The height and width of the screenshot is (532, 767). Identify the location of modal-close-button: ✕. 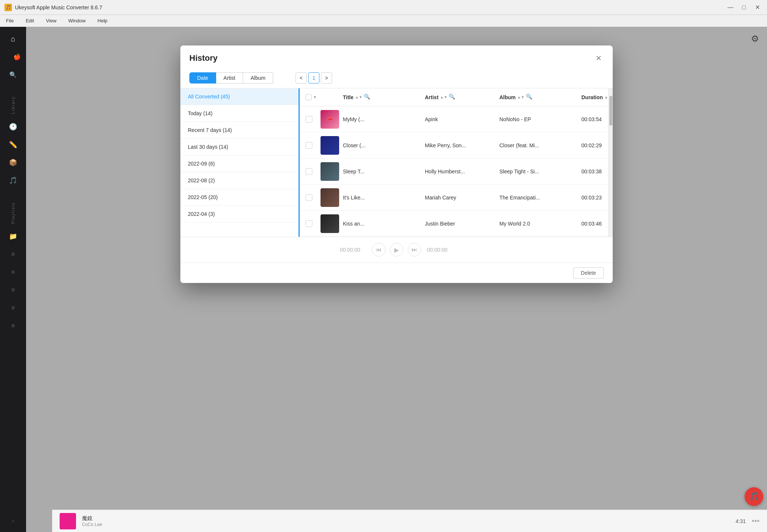
(599, 58).